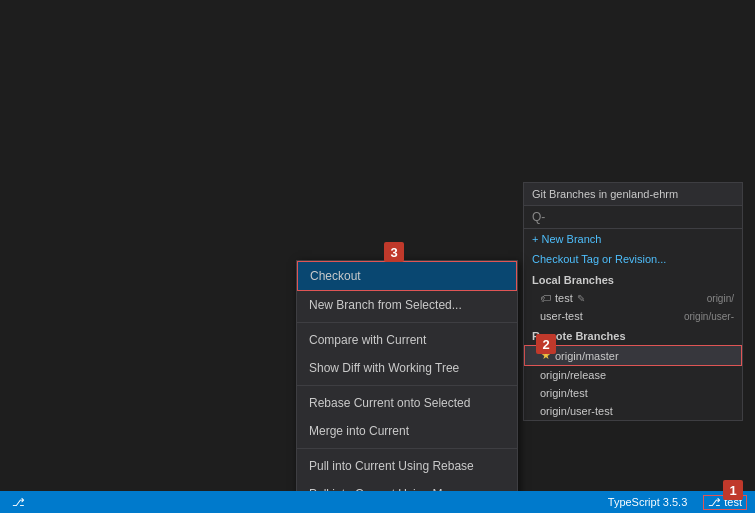  What do you see at coordinates (633, 336) in the screenshot?
I see `remote-branches-header: Remote Branches` at bounding box center [633, 336].